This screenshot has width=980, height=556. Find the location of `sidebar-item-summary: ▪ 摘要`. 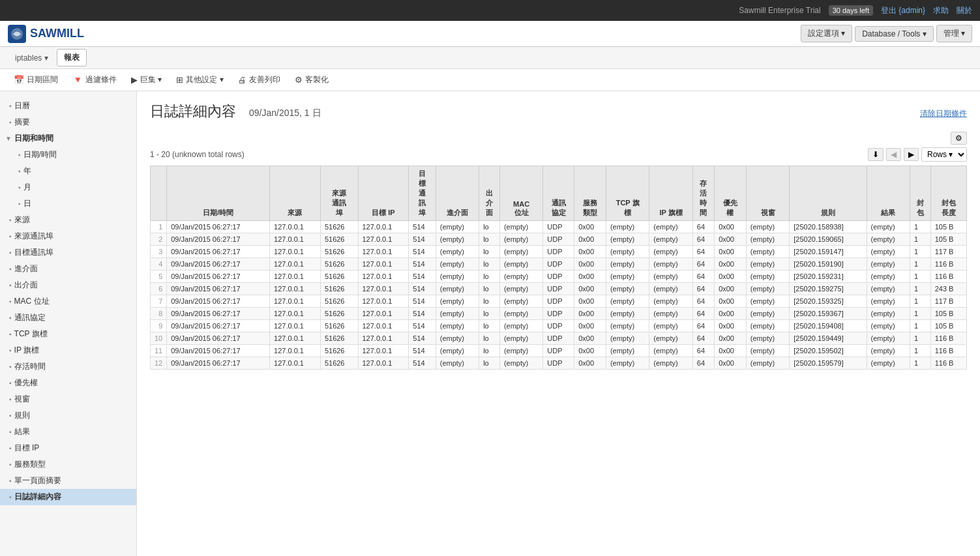

sidebar-item-summary: ▪ 摘要 is located at coordinates (68, 123).